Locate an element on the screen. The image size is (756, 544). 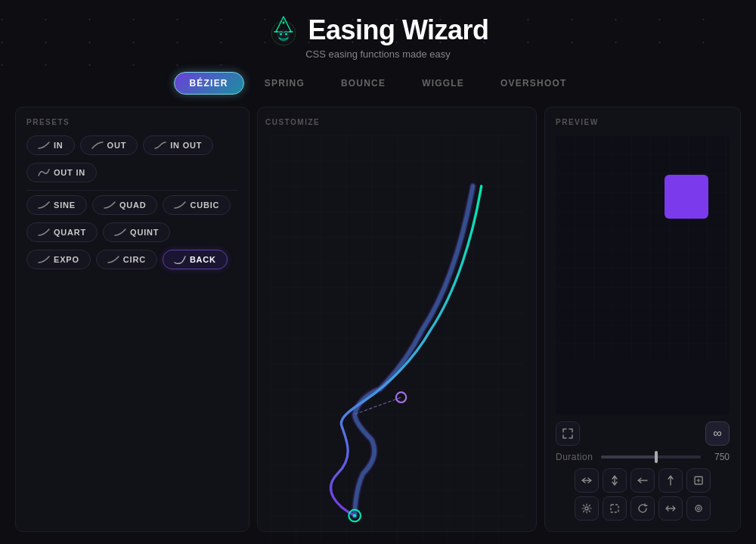
curve-icon-in-out is located at coordinates (160, 145).